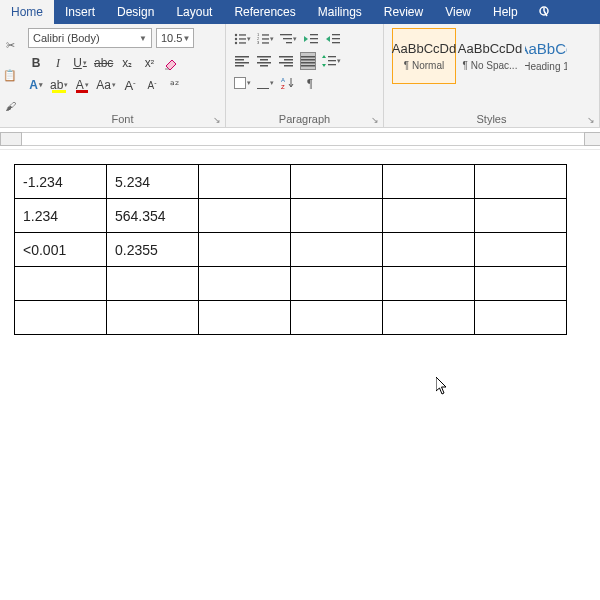  I want to click on increase-indent-button, so click(333, 39).